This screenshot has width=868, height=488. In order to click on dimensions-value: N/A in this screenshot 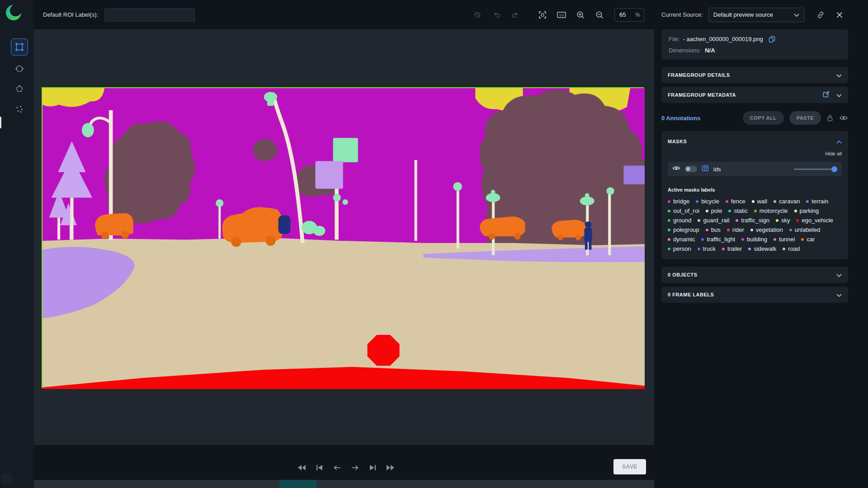, I will do `click(710, 51)`.